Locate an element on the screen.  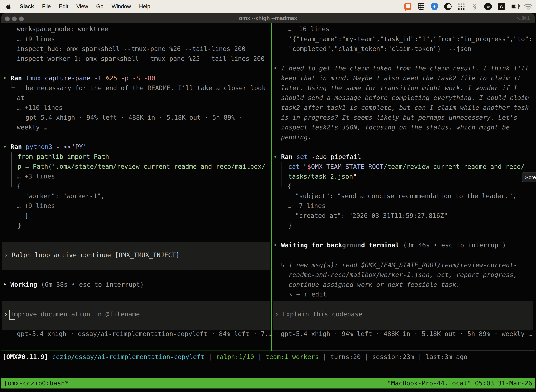
menu-item-help: Help is located at coordinates (145, 7).